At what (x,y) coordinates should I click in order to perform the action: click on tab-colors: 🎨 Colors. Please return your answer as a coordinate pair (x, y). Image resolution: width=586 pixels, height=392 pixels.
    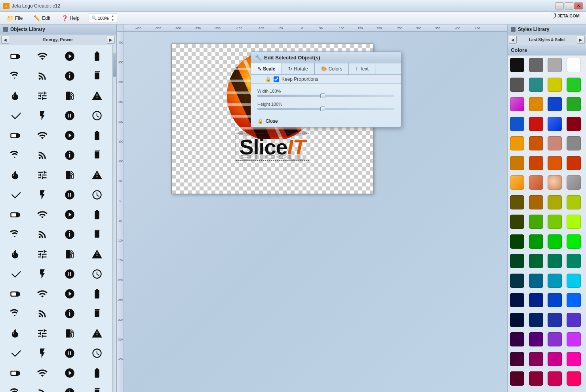
    Looking at the image, I should click on (332, 69).